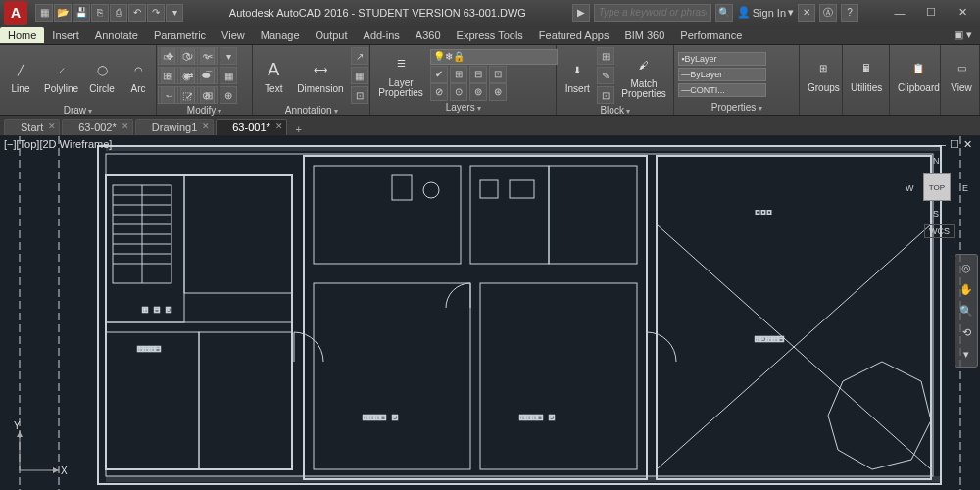  I want to click on close-button: ✕, so click(962, 13).